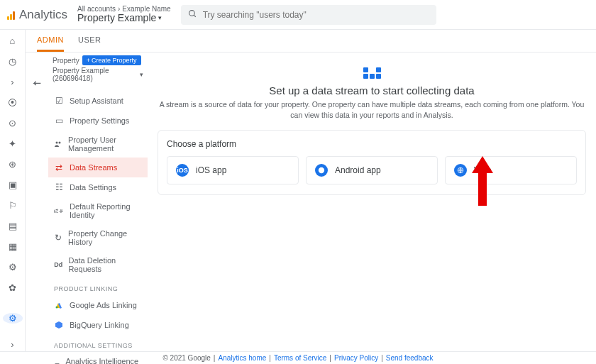 The height and width of the screenshot is (364, 596). What do you see at coordinates (13, 184) in the screenshot?
I see `explore-icon: ▣` at bounding box center [13, 184].